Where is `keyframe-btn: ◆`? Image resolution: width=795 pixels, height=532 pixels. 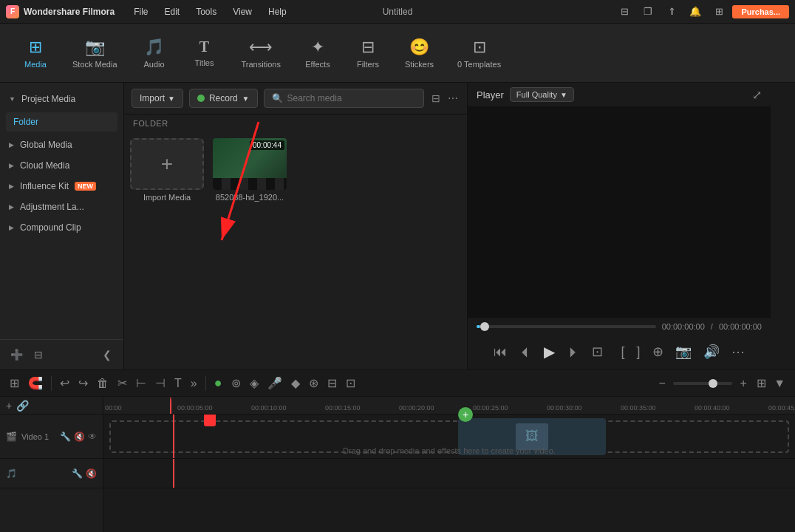
keyframe-btn: ◆ is located at coordinates (296, 383).